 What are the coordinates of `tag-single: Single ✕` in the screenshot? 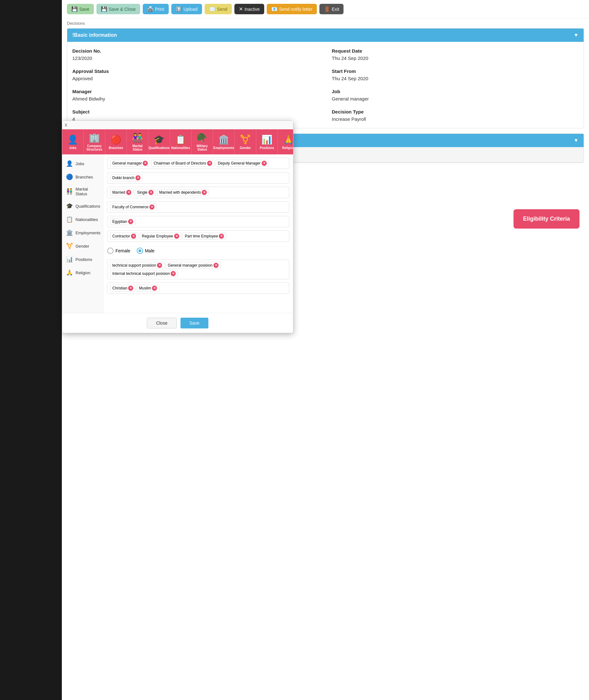 It's located at (145, 192).